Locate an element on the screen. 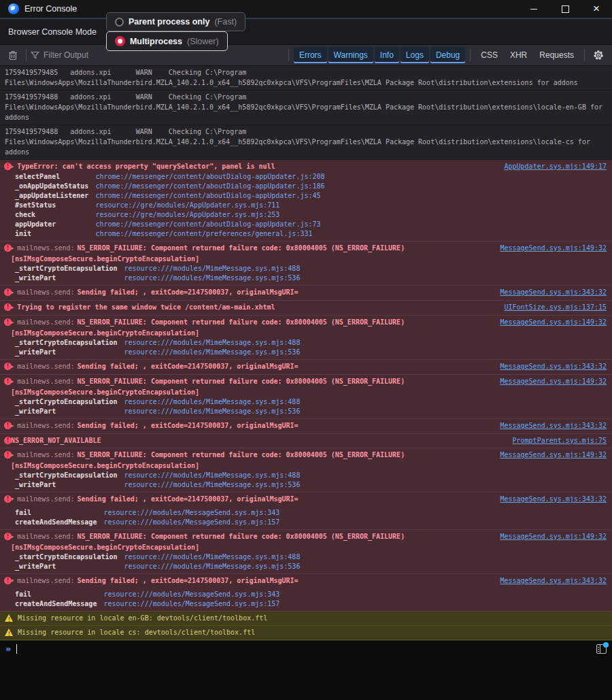  warning-entry: Missing resource in locale cs: devtools/… is located at coordinates (306, 633).